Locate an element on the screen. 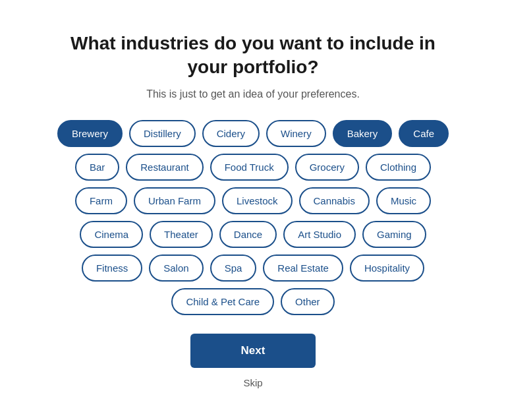 Image resolution: width=506 pixels, height=420 pixels. tag-salon: Salon is located at coordinates (176, 268).